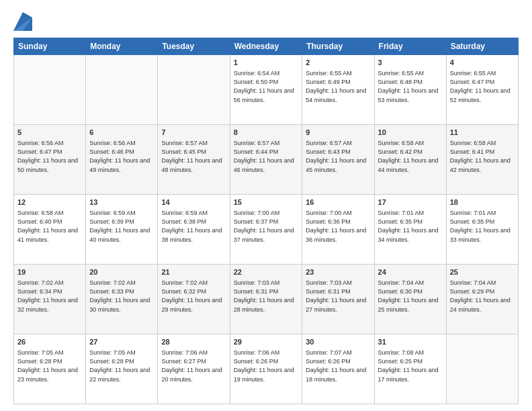  Describe the element at coordinates (50, 156) in the screenshot. I see `day-info: Sunrise: 6:56 AM Sunset: 6:47 PM Dayligh…` at that location.